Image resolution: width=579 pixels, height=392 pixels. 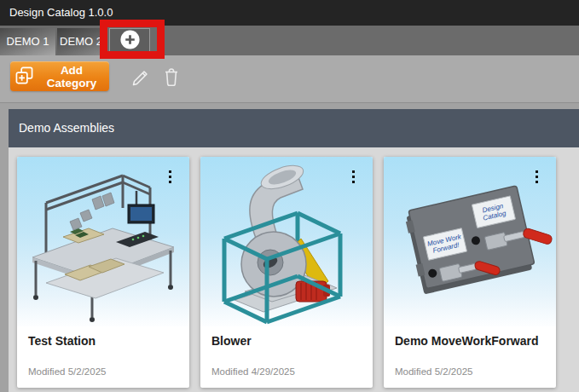 I want to click on card-title: Test Station, so click(x=104, y=341).